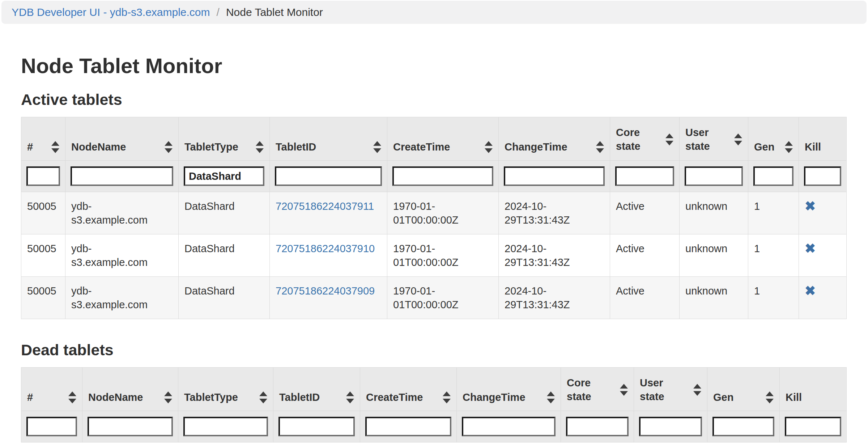 The width and height of the screenshot is (868, 445). What do you see at coordinates (328, 298) in the screenshot?
I see `cell-tabletid: 72075186224037909` at bounding box center [328, 298].